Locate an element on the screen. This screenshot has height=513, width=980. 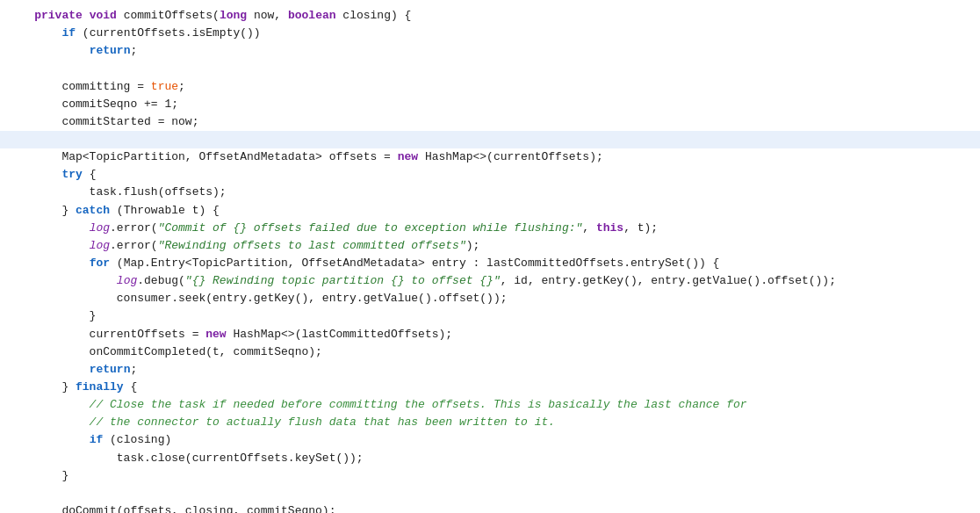
code-line-17: consumer.seek(entry.getKey(), entry.getV… is located at coordinates (490, 299).